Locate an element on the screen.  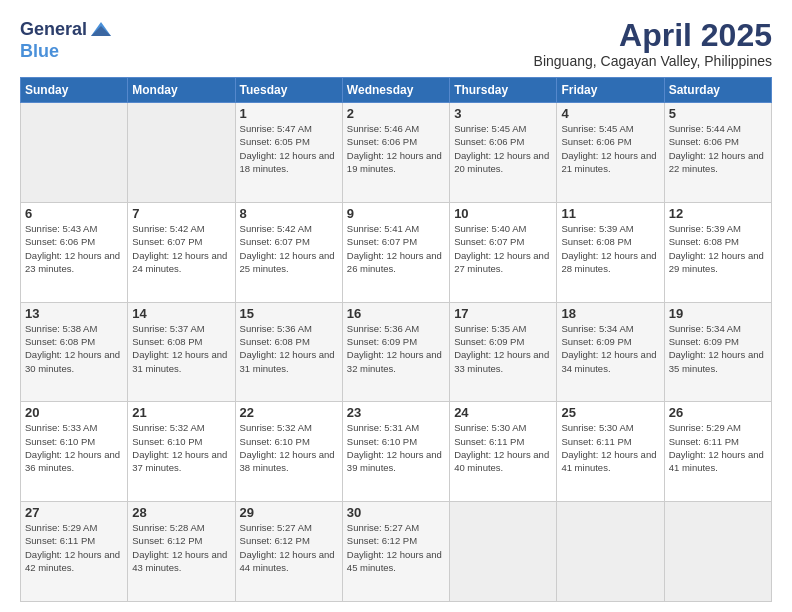
day-info: Sunrise: 5:43 AM Sunset: 6:06 PM Dayligh… is located at coordinates (74, 248).